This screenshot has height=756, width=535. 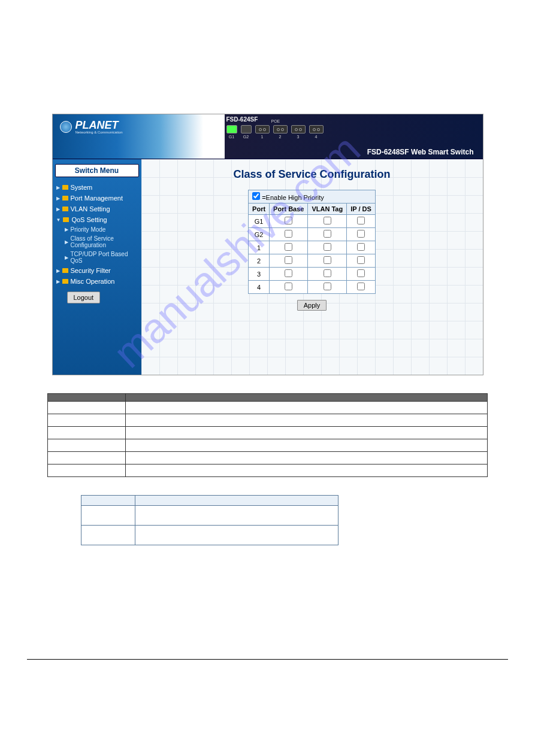 I want to click on row-port-label: G1, so click(x=259, y=221).